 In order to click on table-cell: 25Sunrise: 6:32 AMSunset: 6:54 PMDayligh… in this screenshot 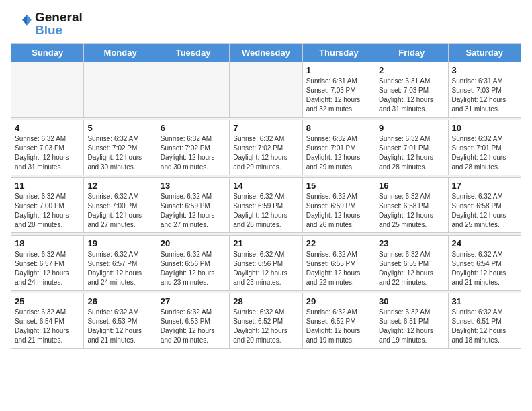, I will do `click(48, 321)`.